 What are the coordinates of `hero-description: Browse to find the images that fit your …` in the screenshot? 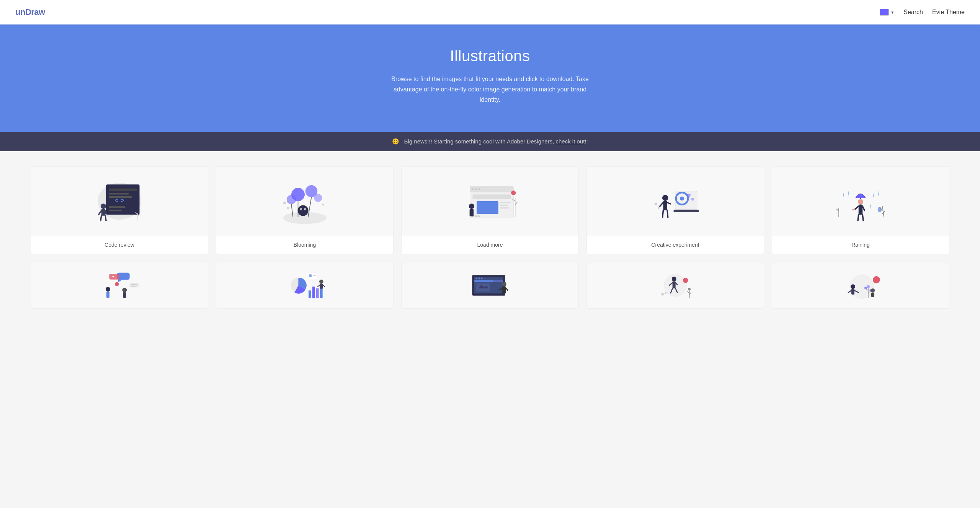 It's located at (490, 90).